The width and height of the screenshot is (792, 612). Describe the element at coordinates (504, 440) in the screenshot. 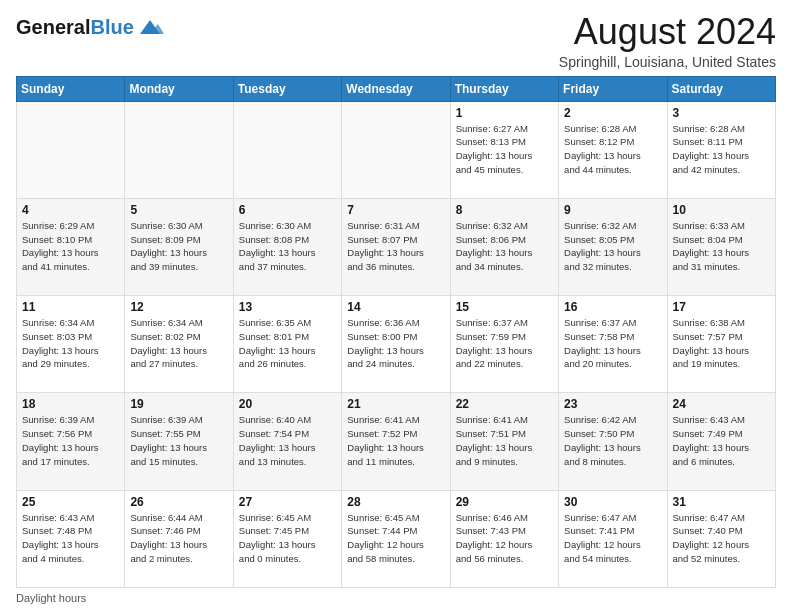

I see `day-info: Sunrise: 6:41 AM Sunset: 7:51 PM Dayligh…` at that location.